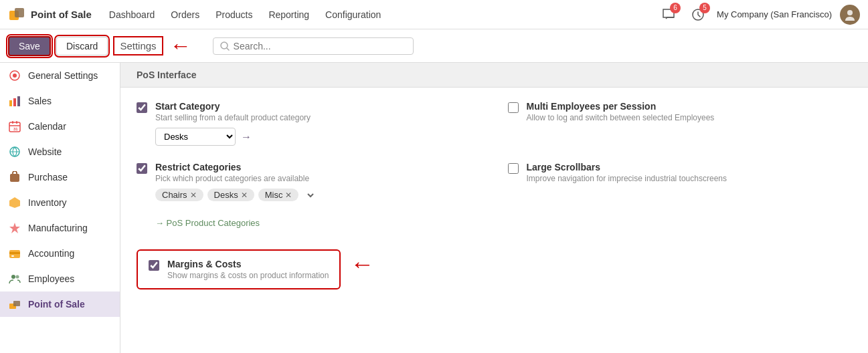 This screenshot has width=868, height=353. What do you see at coordinates (309, 172) in the screenshot?
I see `restrict-categories-setting: Restrict Categories Pick which product c…` at bounding box center [309, 172].